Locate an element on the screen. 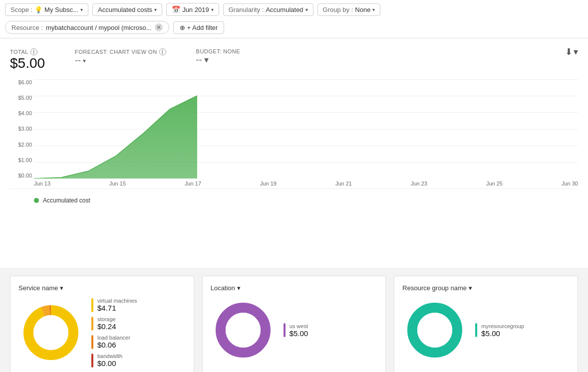 Image resolution: width=588 pixels, height=372 pixels. legend-item-storage: storage $0.24 is located at coordinates (139, 323).